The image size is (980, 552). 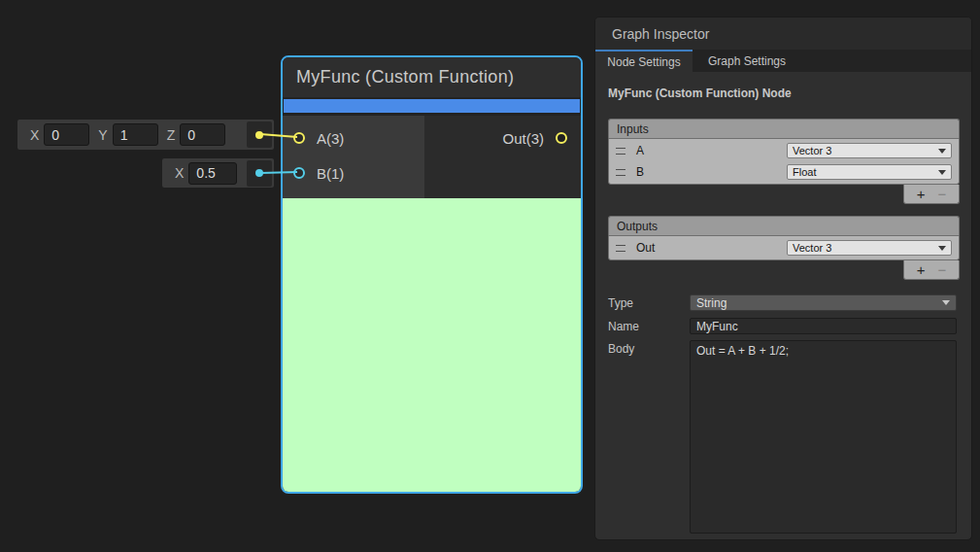 What do you see at coordinates (869, 248) in the screenshot?
I see `output-out-type-dropdown: Vector 3` at bounding box center [869, 248].